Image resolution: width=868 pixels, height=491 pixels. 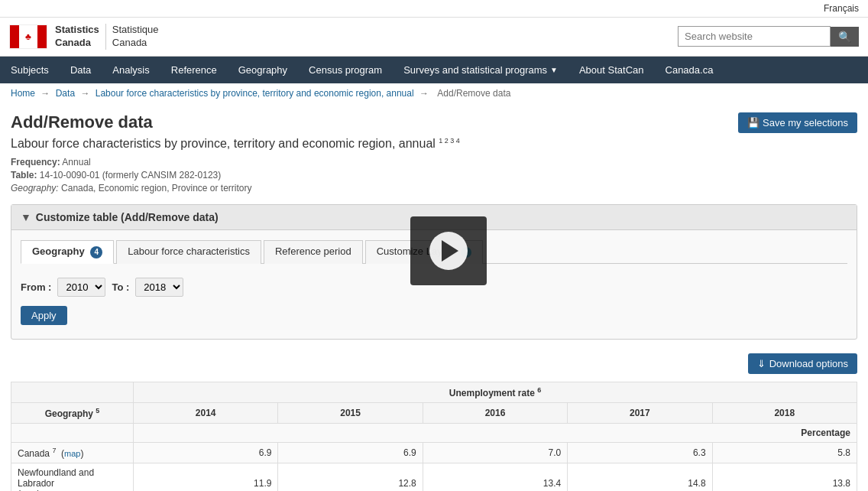 What do you see at coordinates (206, 413) in the screenshot?
I see `year-2014-header: 2014` at bounding box center [206, 413].